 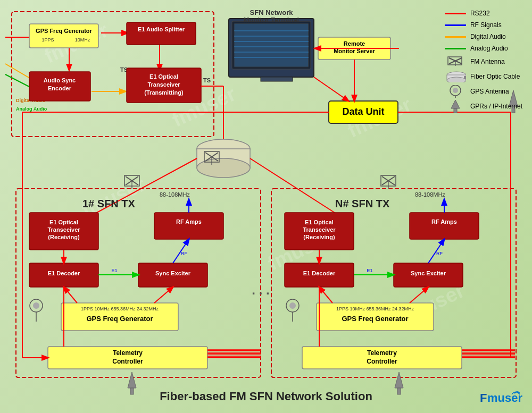 I want to click on legend-rs232: RS232, so click(x=484, y=13).